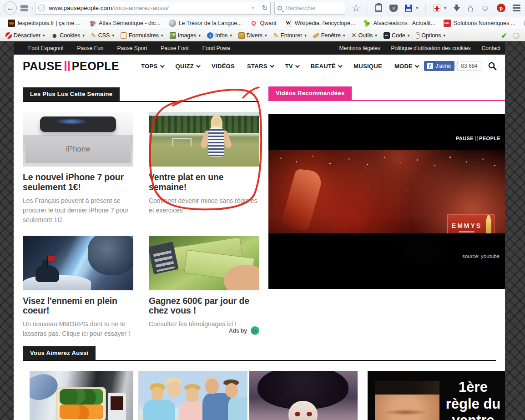 This screenshot has width=525, height=420. Describe the element at coordinates (430, 35) in the screenshot. I see `devbar-item-options: Options▾` at that location.